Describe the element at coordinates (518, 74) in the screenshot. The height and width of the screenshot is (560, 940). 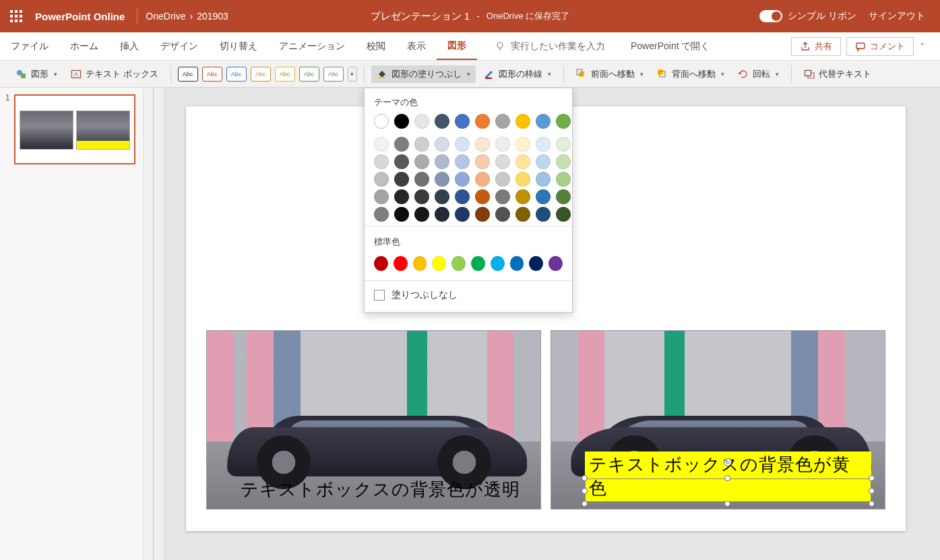
I see `shape-outline-button: 図形の枠線 ▾` at that location.